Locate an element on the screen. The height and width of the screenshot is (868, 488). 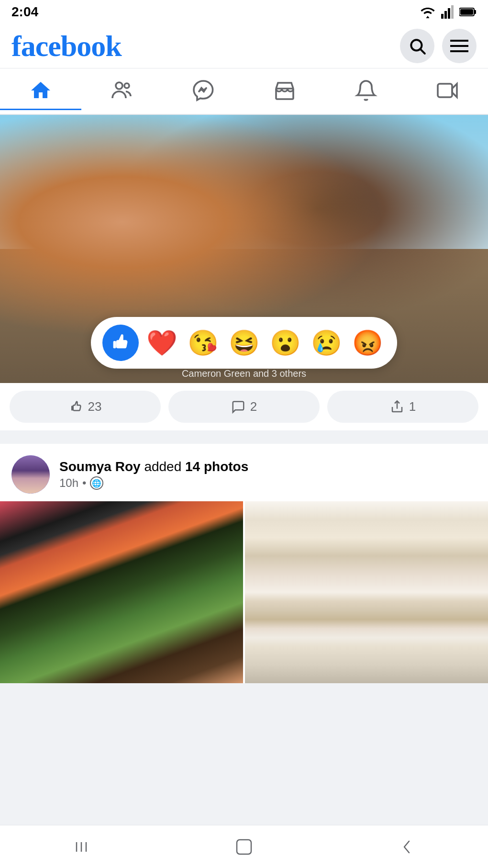
feed-divider is located at coordinates (244, 441).